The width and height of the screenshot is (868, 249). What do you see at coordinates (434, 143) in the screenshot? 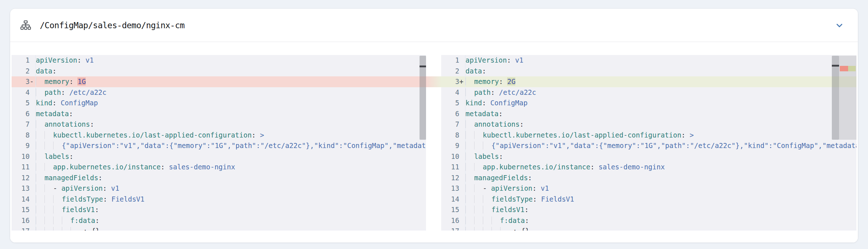
I see `diff-gap` at bounding box center [434, 143].